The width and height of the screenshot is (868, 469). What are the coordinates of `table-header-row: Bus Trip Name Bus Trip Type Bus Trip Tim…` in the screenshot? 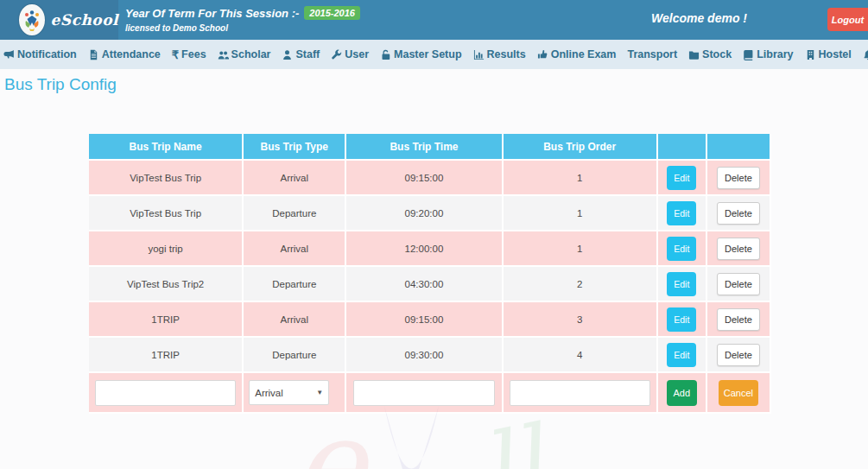 It's located at (430, 147).